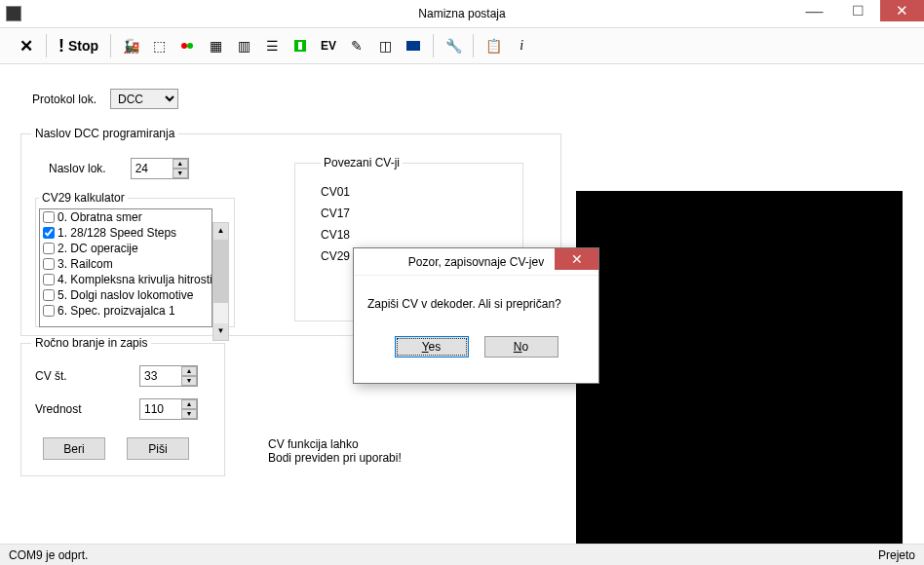 The width and height of the screenshot is (924, 565). What do you see at coordinates (126, 311) in the screenshot?
I see `cv29-item: 6. Spec. proizvajalca 1` at bounding box center [126, 311].